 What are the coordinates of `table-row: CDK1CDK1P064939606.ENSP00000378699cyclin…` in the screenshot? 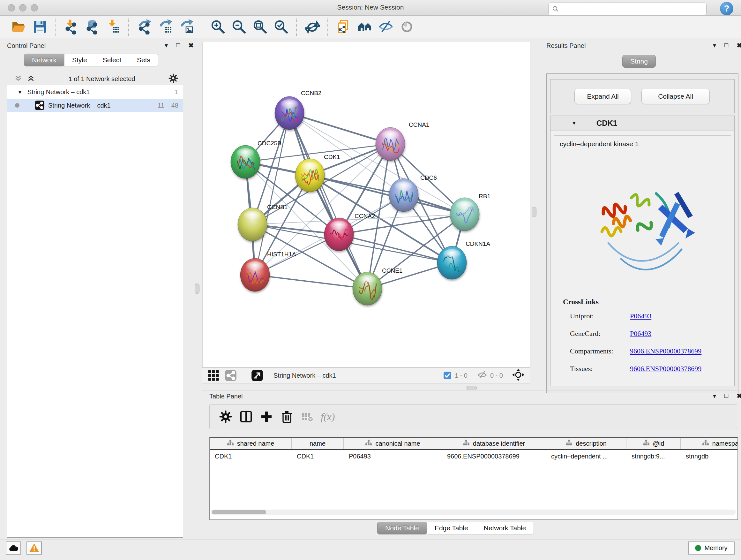 It's located at (474, 456).